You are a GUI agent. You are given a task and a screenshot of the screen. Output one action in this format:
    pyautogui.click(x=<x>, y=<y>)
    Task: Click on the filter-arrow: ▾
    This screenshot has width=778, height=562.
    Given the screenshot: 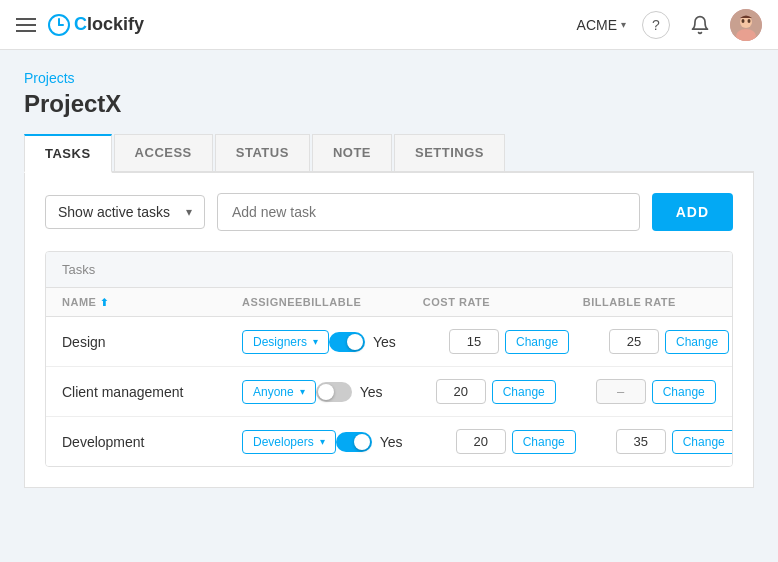 What is the action you would take?
    pyautogui.click(x=189, y=212)
    